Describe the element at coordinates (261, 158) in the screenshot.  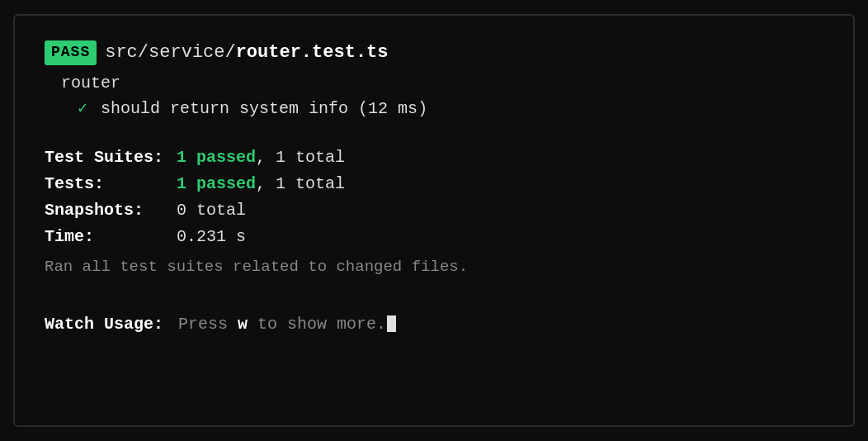
I see `stat-value-suites: 1 passed, 1 total` at that location.